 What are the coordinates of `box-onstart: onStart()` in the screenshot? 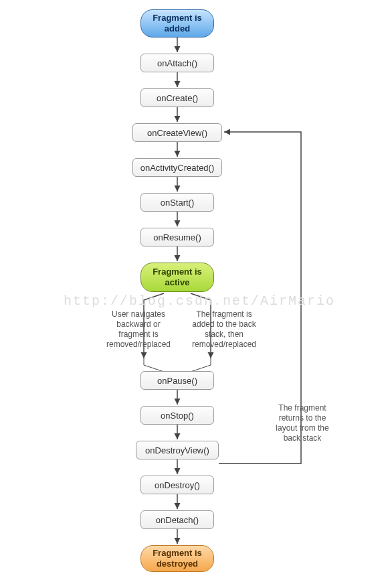 It's located at (177, 202).